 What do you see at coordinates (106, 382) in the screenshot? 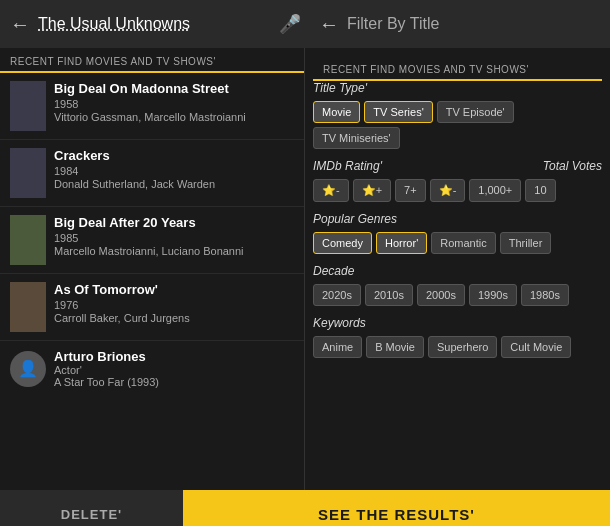
I see `person-movie: A Star Too Far (1993)` at bounding box center [106, 382].